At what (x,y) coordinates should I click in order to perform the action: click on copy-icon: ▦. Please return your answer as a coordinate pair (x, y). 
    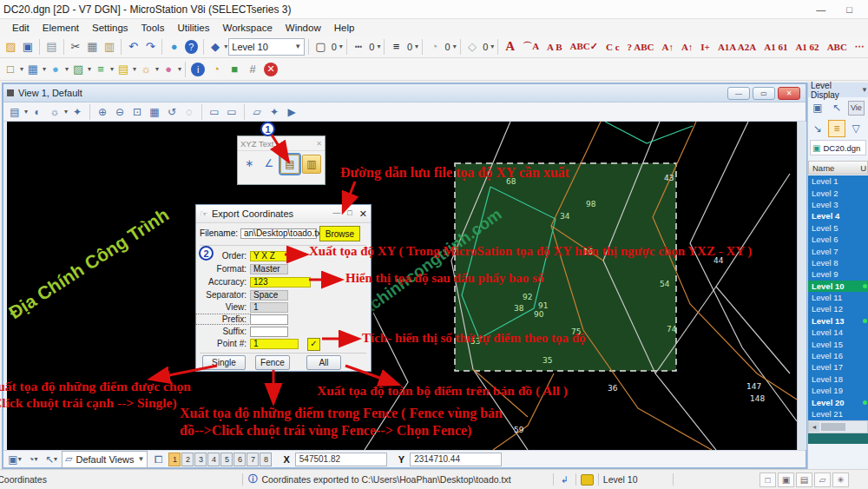
    Looking at the image, I should click on (92, 47).